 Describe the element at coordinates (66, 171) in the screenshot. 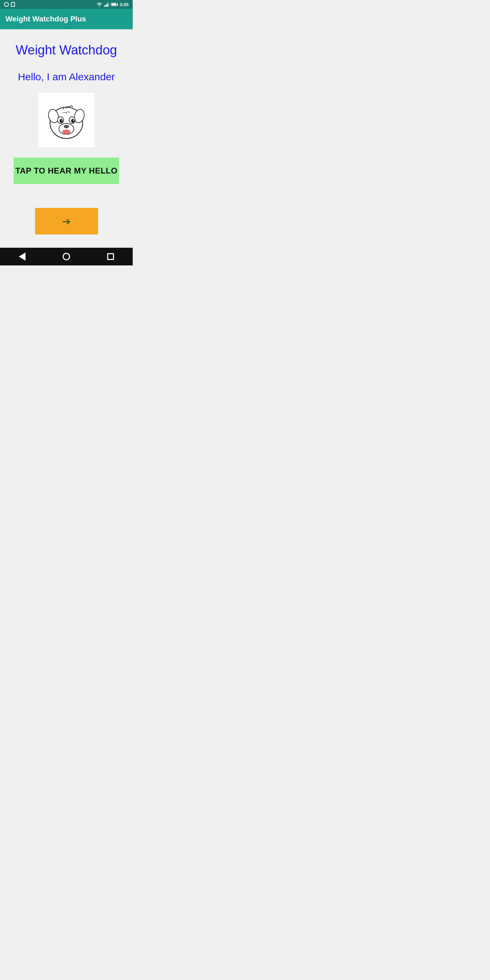

I see `tap-hello-button: TAP TO HEAR MY HELLO` at that location.